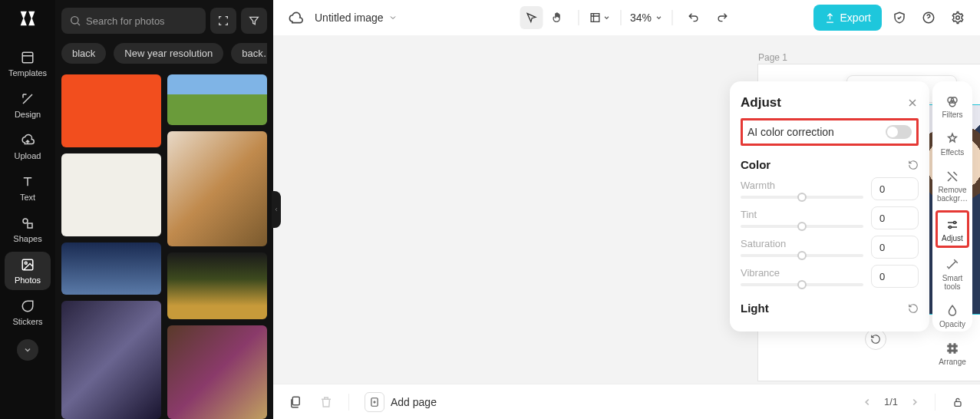 The width and height of the screenshot is (980, 419). What do you see at coordinates (802, 197) in the screenshot?
I see `warmth-slider` at bounding box center [802, 197].